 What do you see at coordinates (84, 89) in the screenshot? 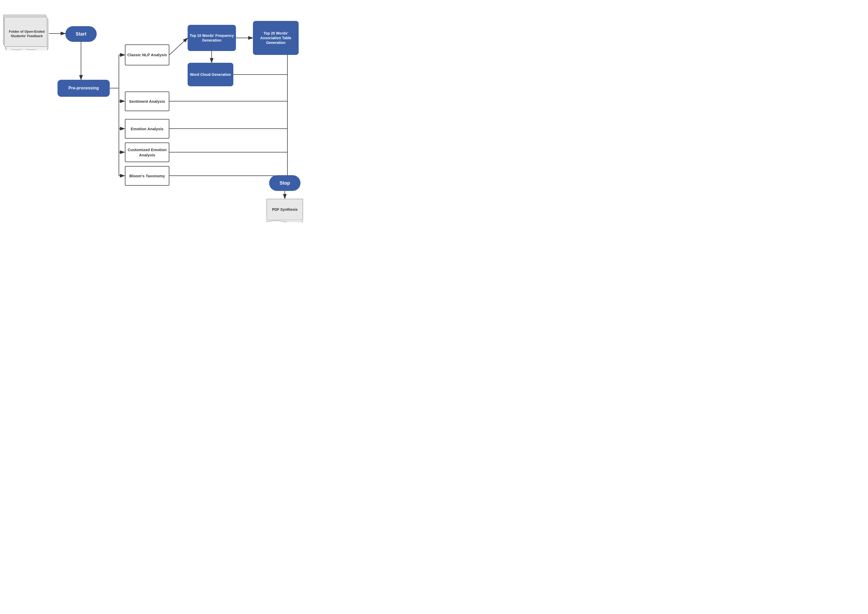
I see `preprocessing-label: Pre-processing` at bounding box center [84, 89].